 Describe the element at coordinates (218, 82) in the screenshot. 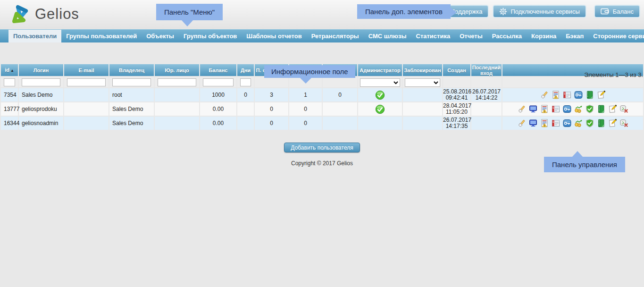

I see `filter-input-balance` at that location.